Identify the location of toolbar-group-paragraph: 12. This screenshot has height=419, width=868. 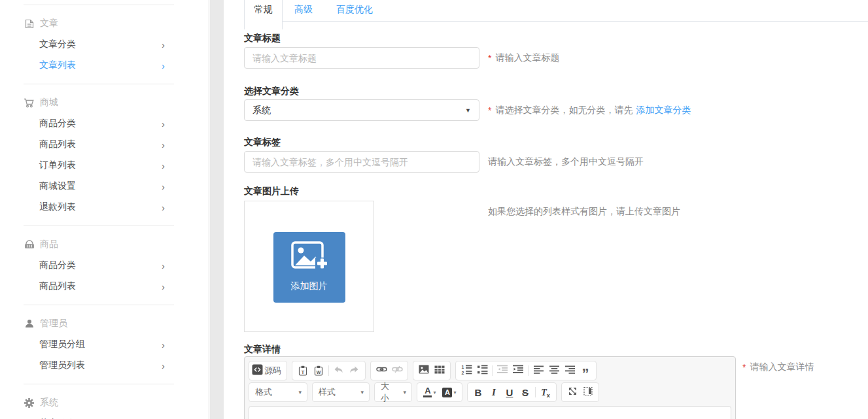
(526, 371).